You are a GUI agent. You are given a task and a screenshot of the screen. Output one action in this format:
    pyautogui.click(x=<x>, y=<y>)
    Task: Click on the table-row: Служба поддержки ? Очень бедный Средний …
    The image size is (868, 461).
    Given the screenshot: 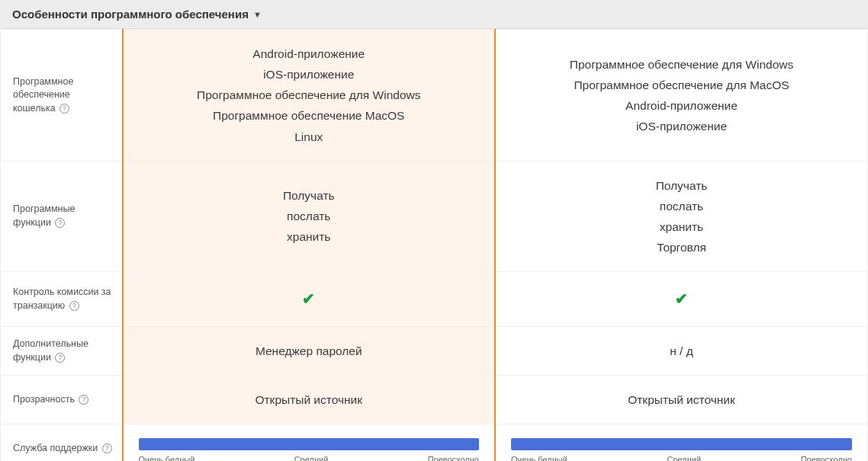 What is the action you would take?
    pyautogui.click(x=435, y=443)
    